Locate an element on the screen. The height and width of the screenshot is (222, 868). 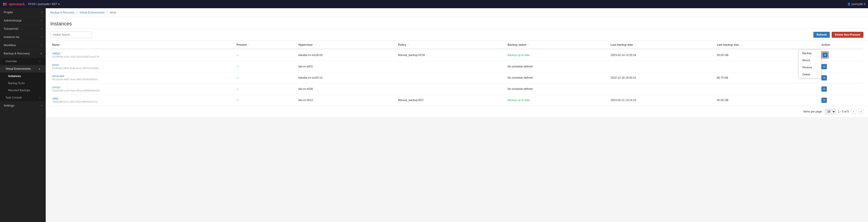
table-row: Utility2c529969e-e7e1-4197-b319-653f7cec… is located at coordinates (457, 55).